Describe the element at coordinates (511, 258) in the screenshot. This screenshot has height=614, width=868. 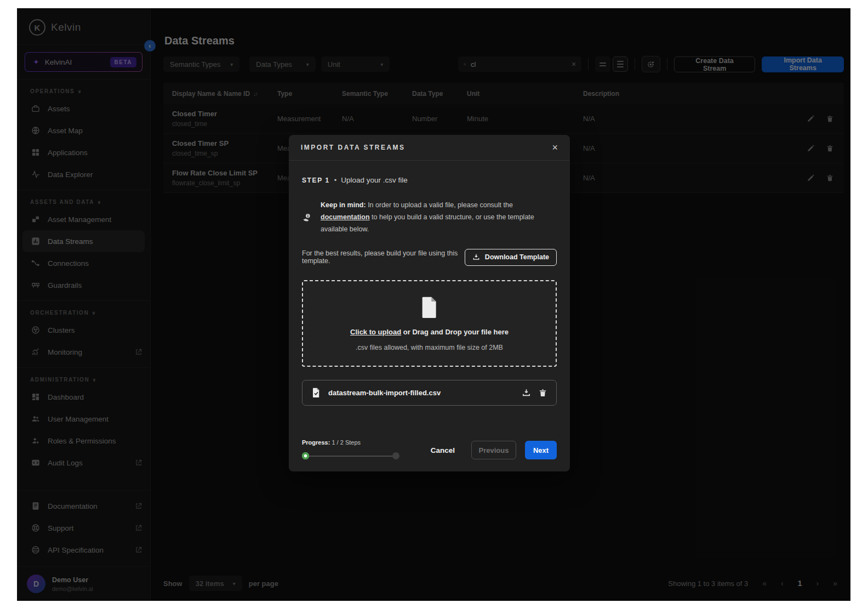
I see `download-template-button: Download Template` at that location.